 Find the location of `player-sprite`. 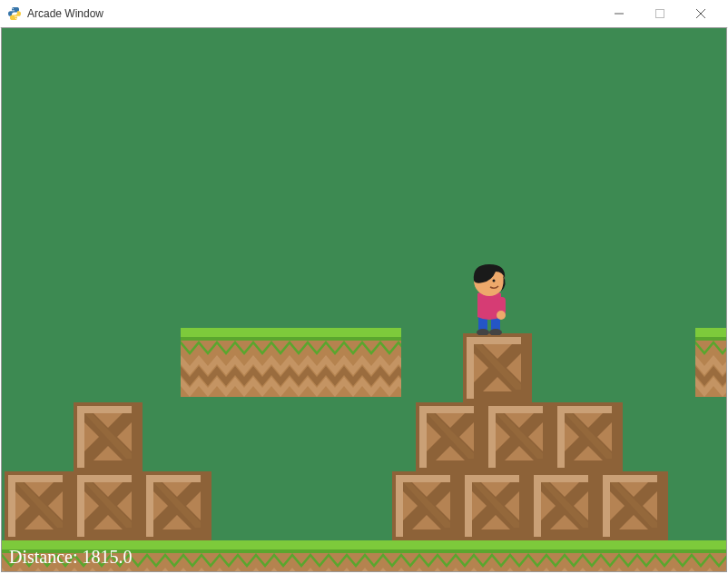

player-sprite is located at coordinates (489, 299).